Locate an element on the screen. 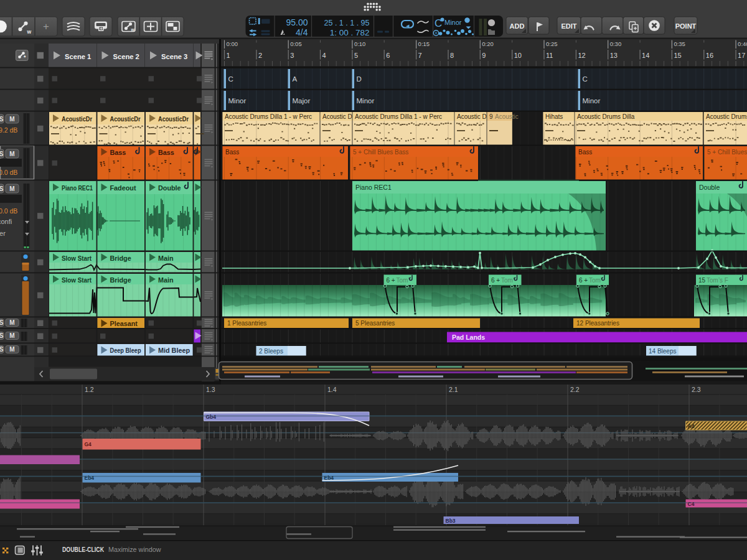 This screenshot has height=560, width=747. svg-text: C4 is located at coordinates (691, 504).